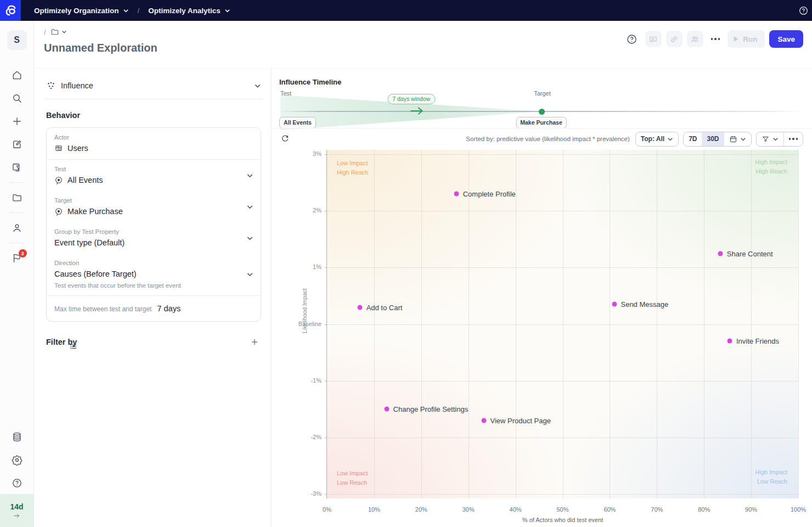 This screenshot has height=527, width=812. What do you see at coordinates (154, 263) in the screenshot?
I see `direction-label: Direction` at bounding box center [154, 263].